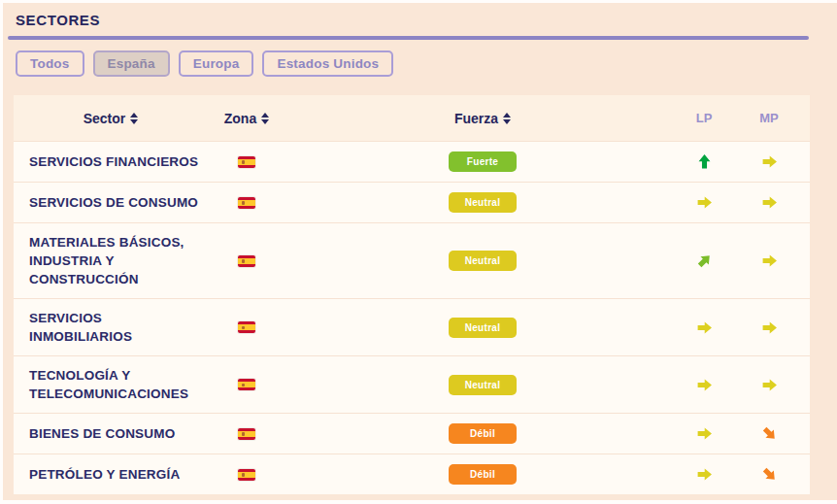 The width and height of the screenshot is (837, 504). Describe the element at coordinates (769, 118) in the screenshot. I see `column-header-mp: MP` at that location.